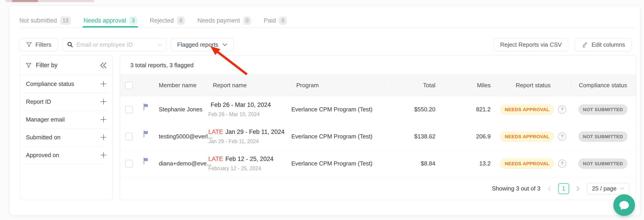 The image size is (644, 220). What do you see at coordinates (44, 45) in the screenshot?
I see `filters-label: Filters` at bounding box center [44, 45].